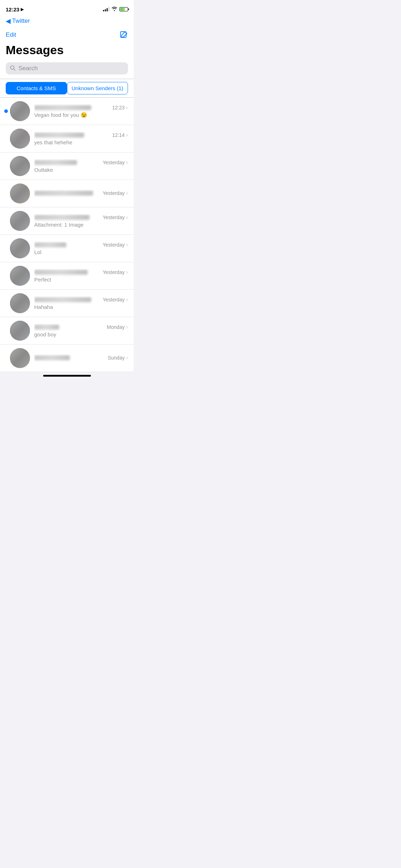 This screenshot has width=401, height=868. I want to click on list-item: Yesterday › Hahaha, so click(67, 304).